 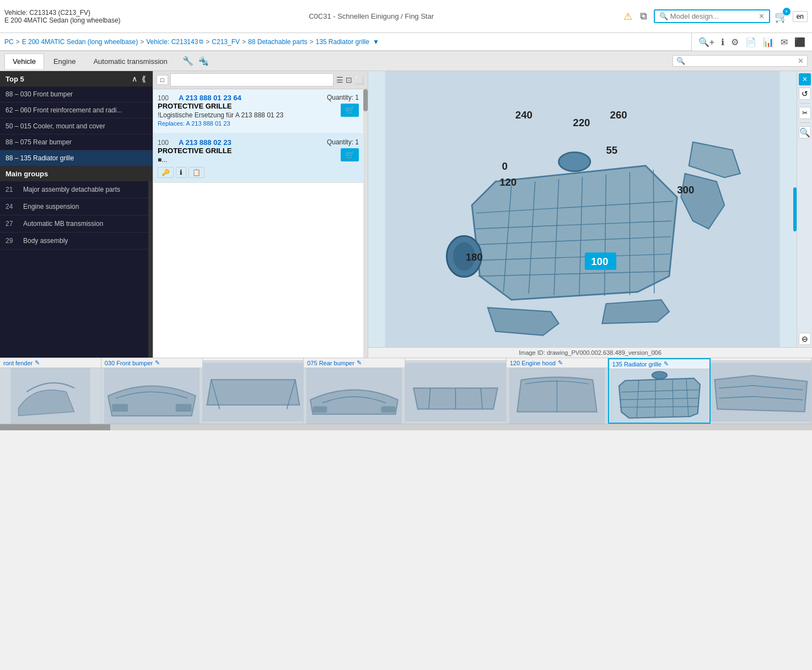 I want to click on lang-button: en, so click(x=800, y=17).